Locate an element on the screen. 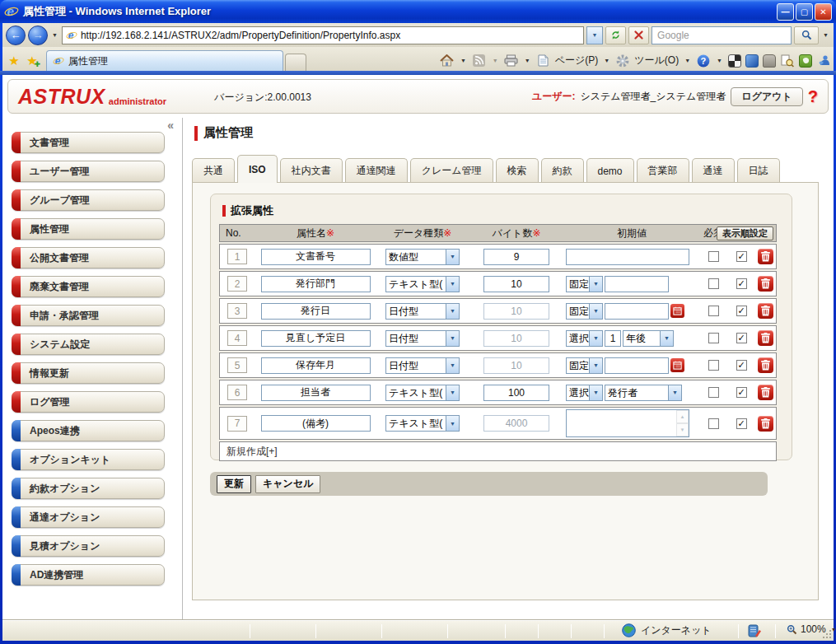  tab-約款: 約款 is located at coordinates (563, 170).